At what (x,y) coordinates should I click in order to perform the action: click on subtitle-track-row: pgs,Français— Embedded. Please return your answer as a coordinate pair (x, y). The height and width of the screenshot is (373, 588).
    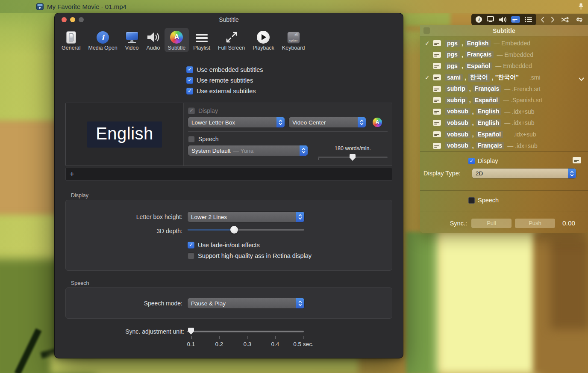
    Looking at the image, I should click on (504, 55).